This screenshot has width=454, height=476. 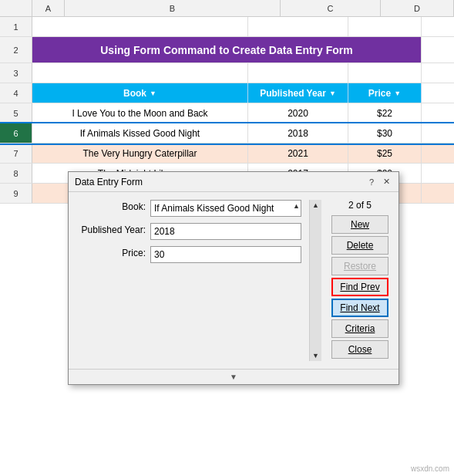 What do you see at coordinates (227, 50) in the screenshot?
I see `title-row: 2 Using Form Command to Create Data Entr…` at bounding box center [227, 50].